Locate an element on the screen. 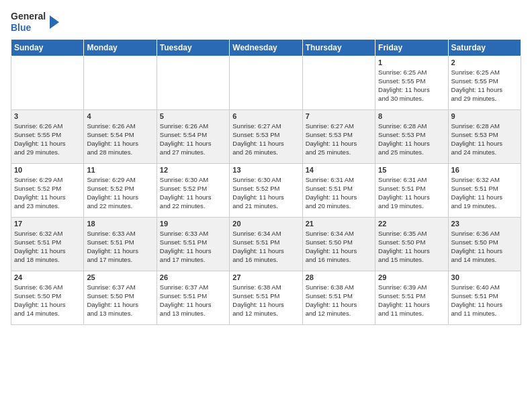  calendar-cell: 2Sunrise: 6:25 AM Sunset: 5:55 PM Daylig… is located at coordinates (484, 83).